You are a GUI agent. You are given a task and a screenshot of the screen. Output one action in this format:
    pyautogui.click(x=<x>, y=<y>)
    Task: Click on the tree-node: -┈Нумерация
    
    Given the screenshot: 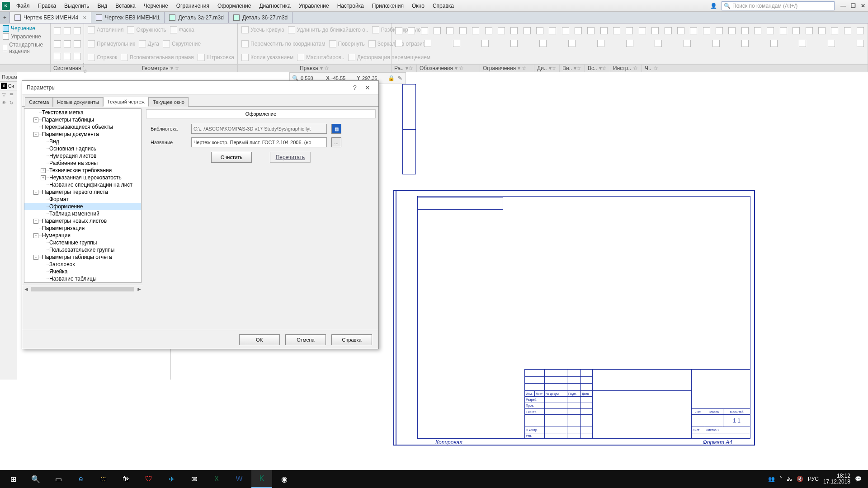 What is the action you would take?
    pyautogui.click(x=83, y=235)
    